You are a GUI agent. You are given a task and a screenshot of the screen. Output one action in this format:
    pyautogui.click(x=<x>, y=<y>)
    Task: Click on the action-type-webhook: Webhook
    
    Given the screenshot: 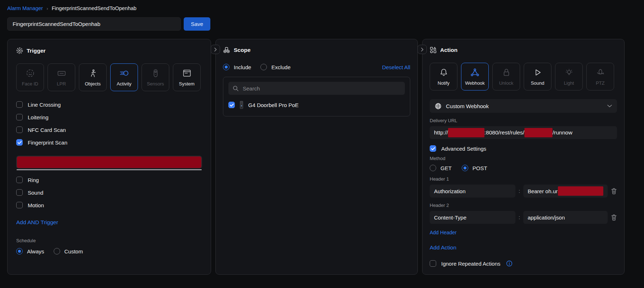 What is the action you would take?
    pyautogui.click(x=475, y=76)
    